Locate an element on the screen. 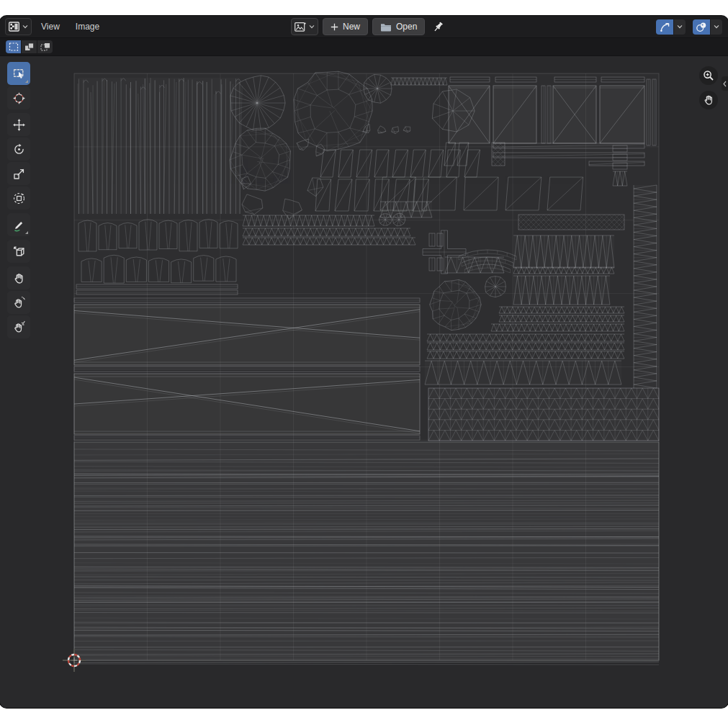 This screenshot has height=728, width=728. folder-icon is located at coordinates (386, 27).